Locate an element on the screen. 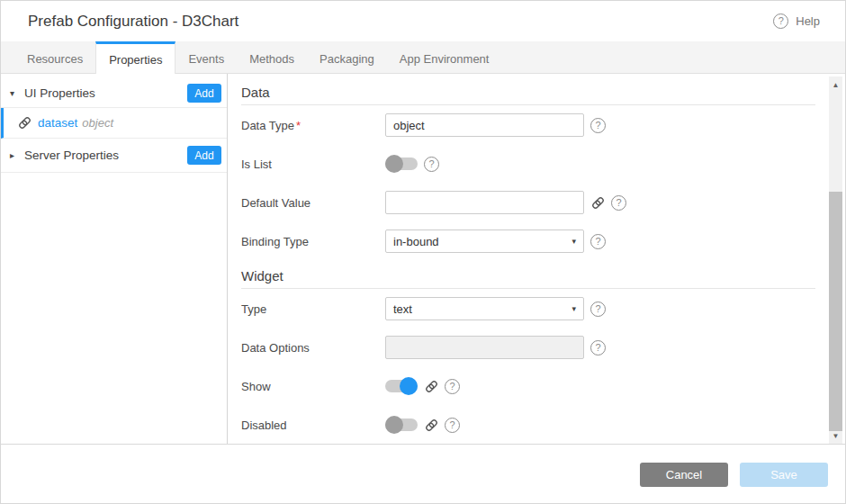 Image resolution: width=846 pixels, height=504 pixels. tab-packaging: Packaging is located at coordinates (347, 58).